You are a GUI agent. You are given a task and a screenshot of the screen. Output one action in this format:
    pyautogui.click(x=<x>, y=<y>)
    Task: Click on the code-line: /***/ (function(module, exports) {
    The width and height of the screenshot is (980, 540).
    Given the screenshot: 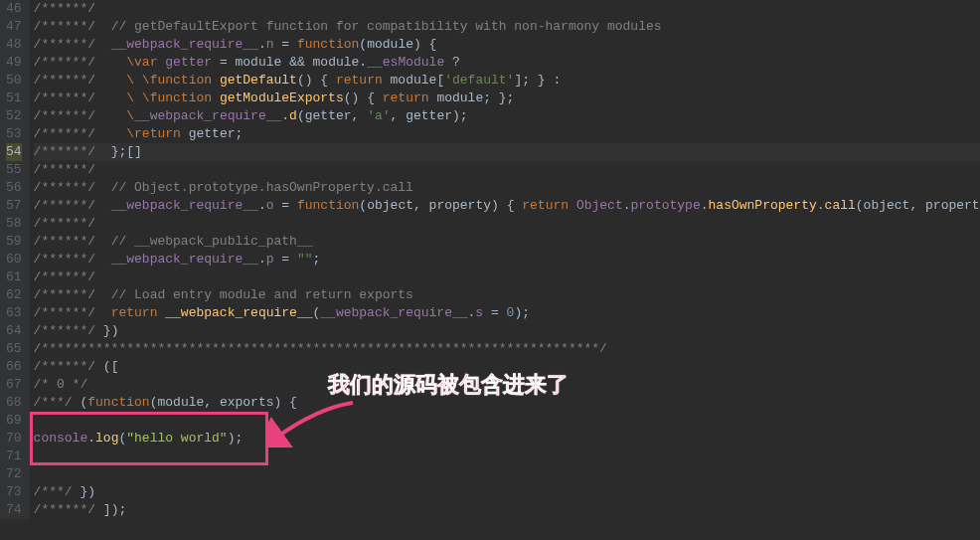 What is the action you would take?
    pyautogui.click(x=507, y=403)
    